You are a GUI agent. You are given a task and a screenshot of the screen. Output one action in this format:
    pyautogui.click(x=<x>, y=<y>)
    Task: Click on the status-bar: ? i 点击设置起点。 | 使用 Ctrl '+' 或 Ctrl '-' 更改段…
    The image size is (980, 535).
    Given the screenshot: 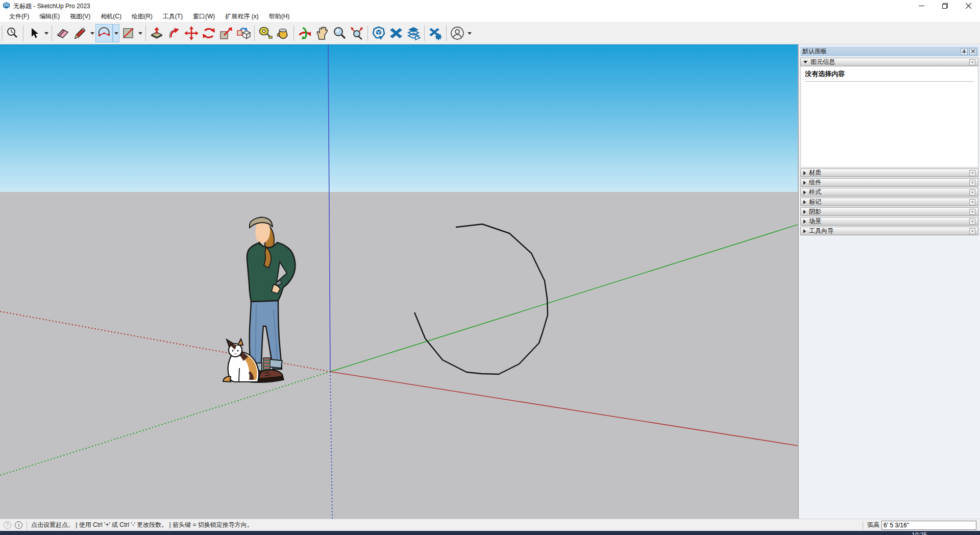 What is the action you would take?
    pyautogui.click(x=490, y=525)
    